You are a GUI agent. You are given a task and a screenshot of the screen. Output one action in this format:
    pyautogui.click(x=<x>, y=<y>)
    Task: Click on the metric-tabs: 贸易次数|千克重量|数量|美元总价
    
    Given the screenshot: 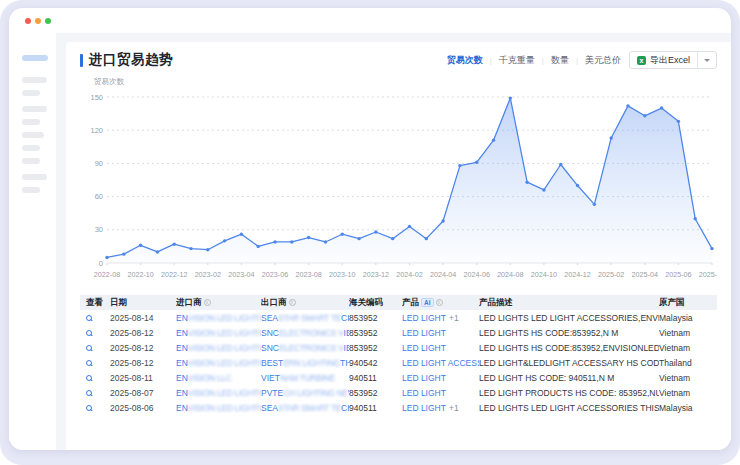 What is the action you would take?
    pyautogui.click(x=534, y=60)
    